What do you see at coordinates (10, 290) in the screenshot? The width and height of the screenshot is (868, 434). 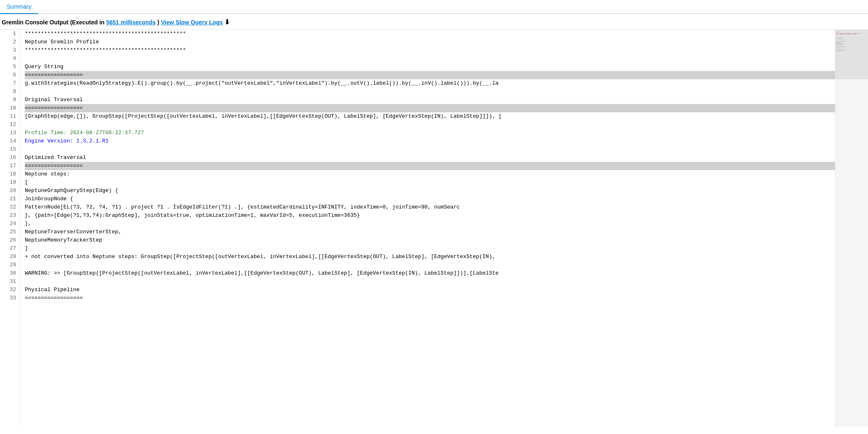 I see `line-number: 32` at bounding box center [10, 290].